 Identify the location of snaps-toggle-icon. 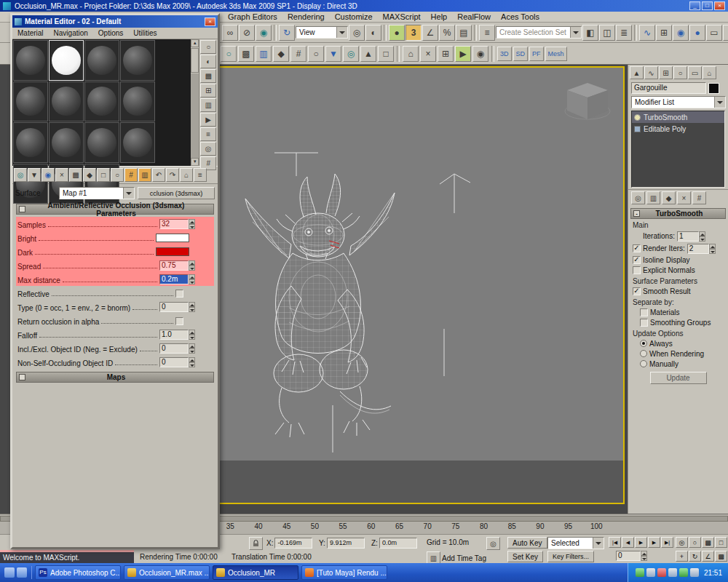
(414, 33).